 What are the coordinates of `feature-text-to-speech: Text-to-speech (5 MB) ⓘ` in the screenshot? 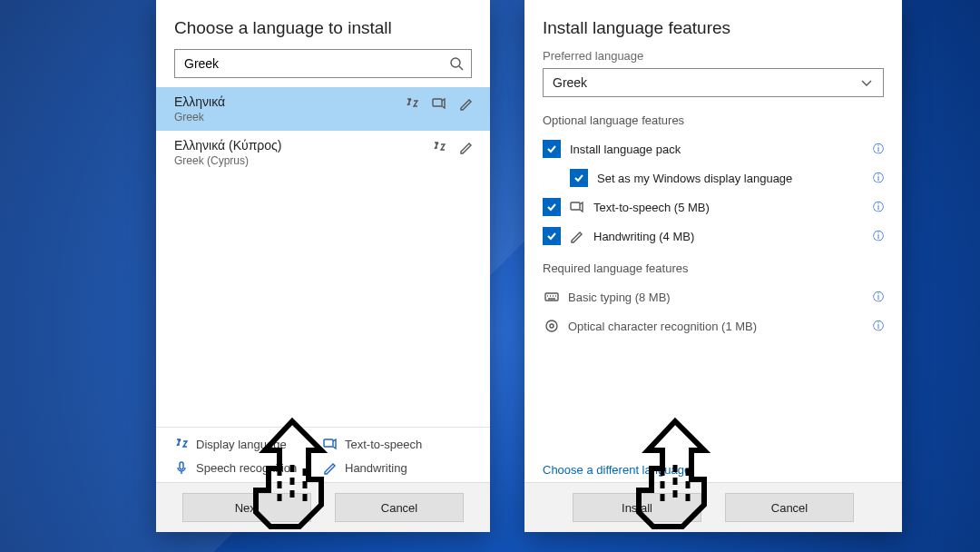 It's located at (713, 207).